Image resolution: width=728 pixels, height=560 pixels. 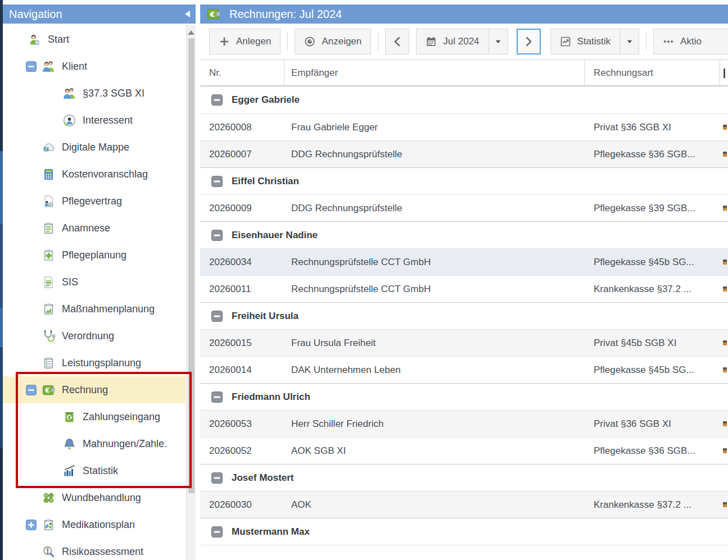 I want to click on invoice-icon: €, so click(x=214, y=14).